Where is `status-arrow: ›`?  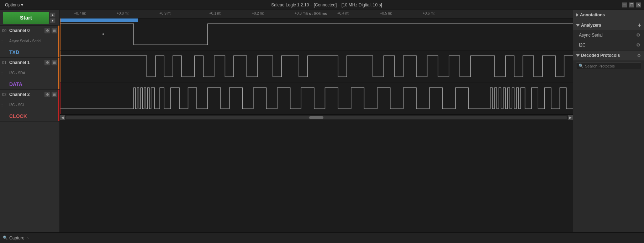 status-arrow: › is located at coordinates (28, 238).